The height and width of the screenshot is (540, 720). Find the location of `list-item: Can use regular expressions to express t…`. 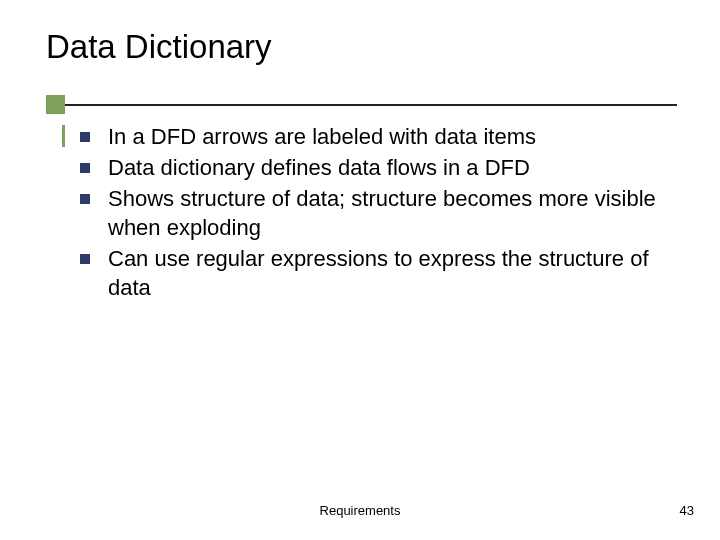

list-item: Can use regular expressions to express t… is located at coordinates (370, 273).